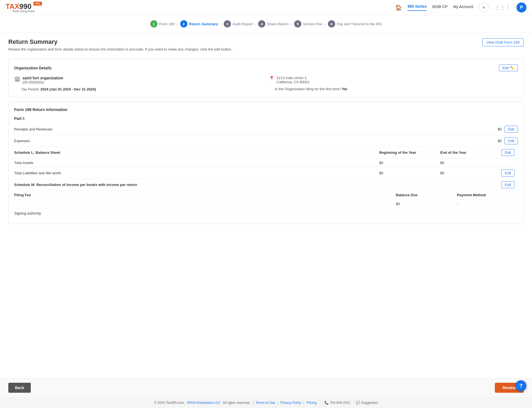  Describe the element at coordinates (308, 24) in the screenshot. I see `step-5: 5 Service Fee` at that location.